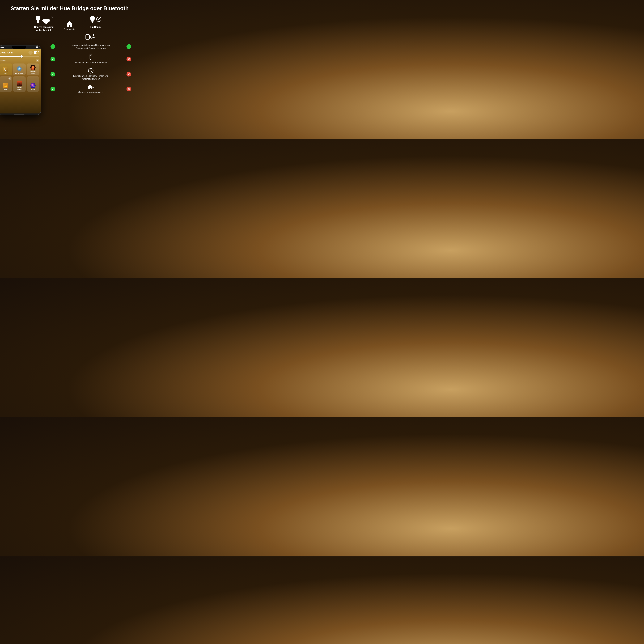 This screenshot has width=644, height=644. I want to click on clock-icon, so click(91, 71).